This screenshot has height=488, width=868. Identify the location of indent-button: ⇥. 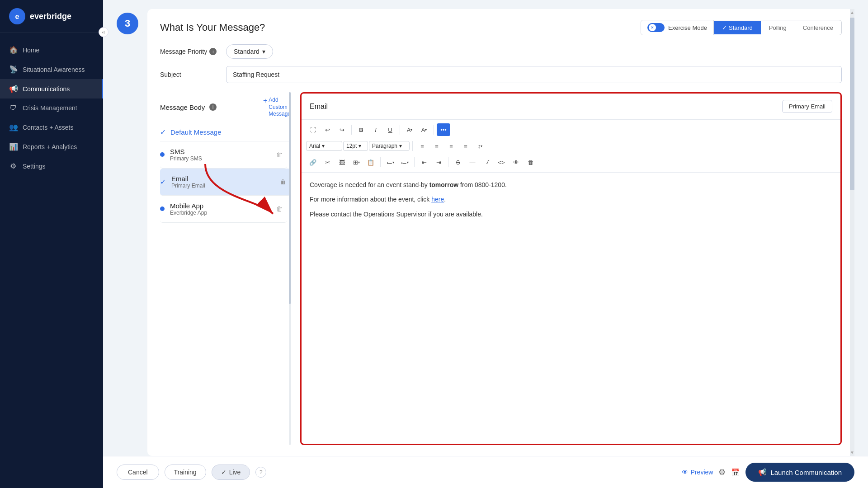
(439, 162).